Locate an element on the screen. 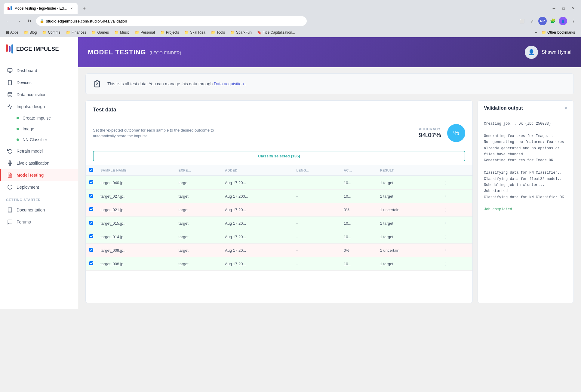  test-data-panel-header: Test data is located at coordinates (279, 110).